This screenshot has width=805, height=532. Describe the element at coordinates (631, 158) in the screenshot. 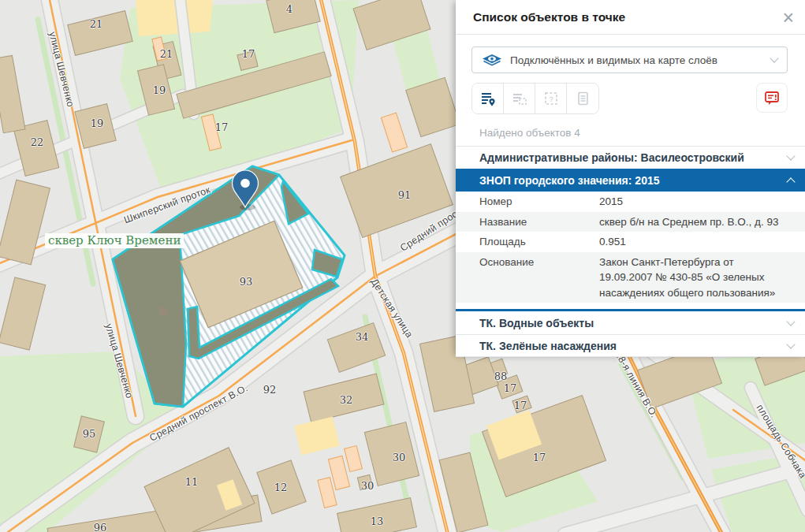

I see `group-administrative-districts: Административные районы: Василеостровски…` at that location.